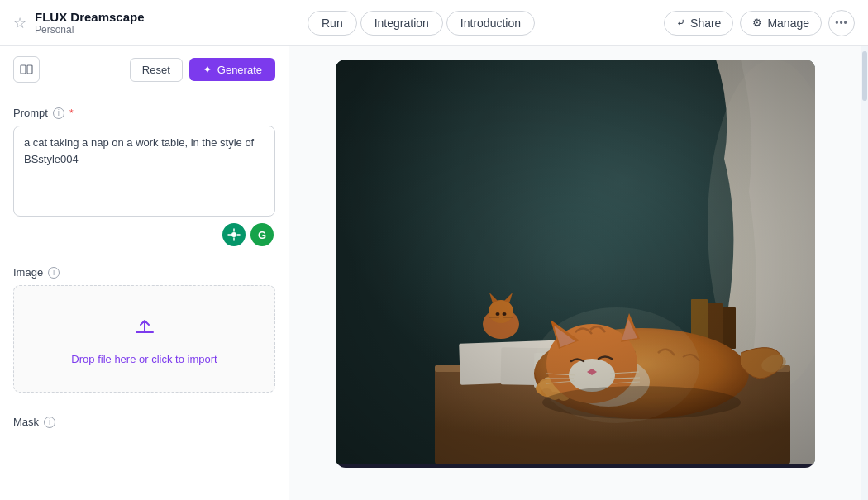 This screenshot has height=500, width=868. Describe the element at coordinates (26, 69) in the screenshot. I see `sidebar-toggle-icon` at that location.